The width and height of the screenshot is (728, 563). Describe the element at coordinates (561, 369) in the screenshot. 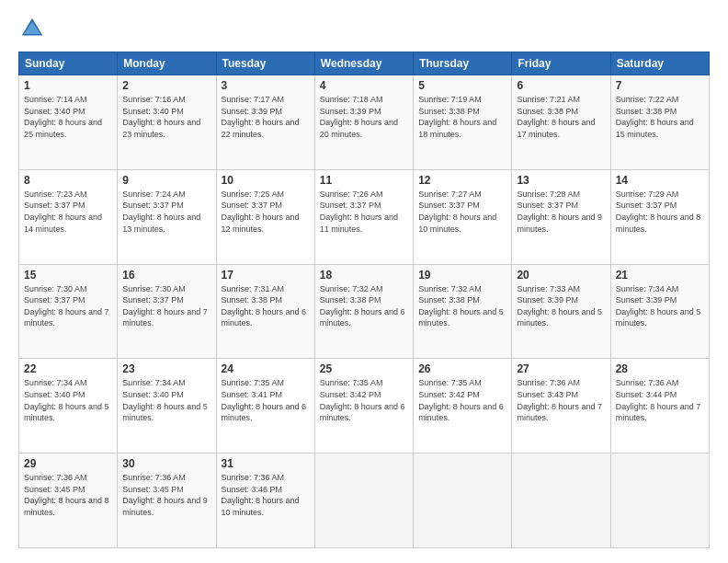

I see `day-number: 27` at that location.